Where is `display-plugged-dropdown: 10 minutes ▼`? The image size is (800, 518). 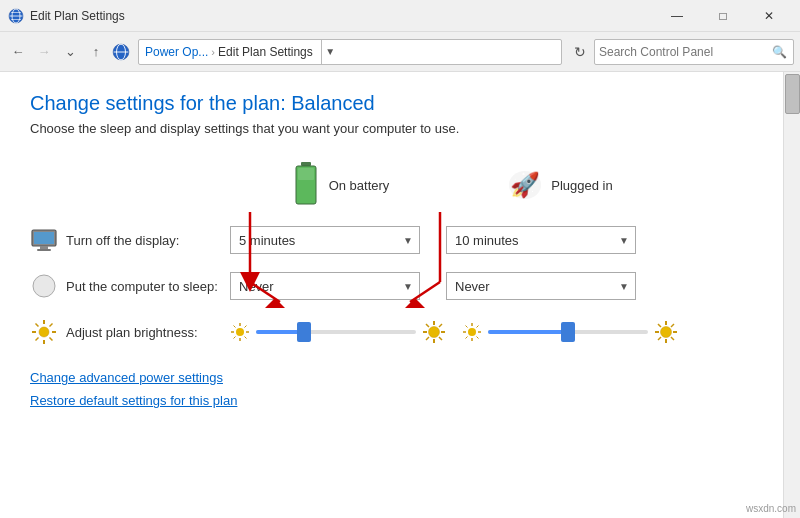
display-plugged-dropdown: 10 minutes ▼ is located at coordinates (541, 240).